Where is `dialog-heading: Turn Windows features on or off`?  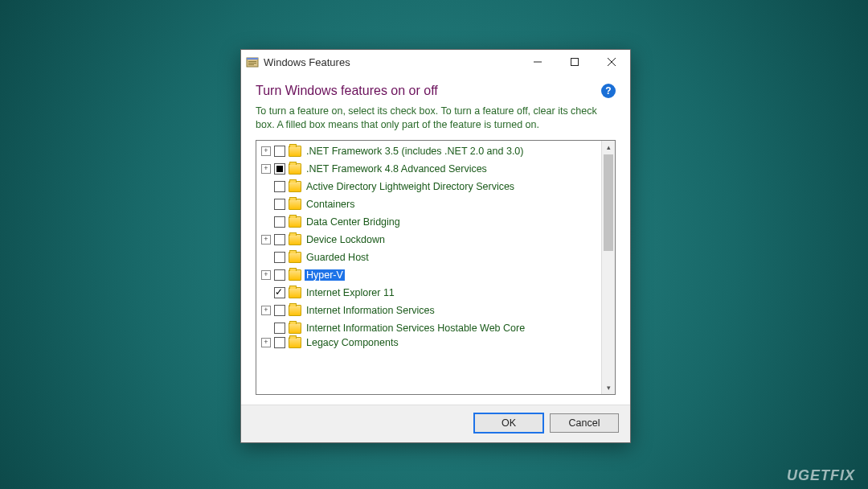
dialog-heading: Turn Windows features on or off is located at coordinates (347, 91).